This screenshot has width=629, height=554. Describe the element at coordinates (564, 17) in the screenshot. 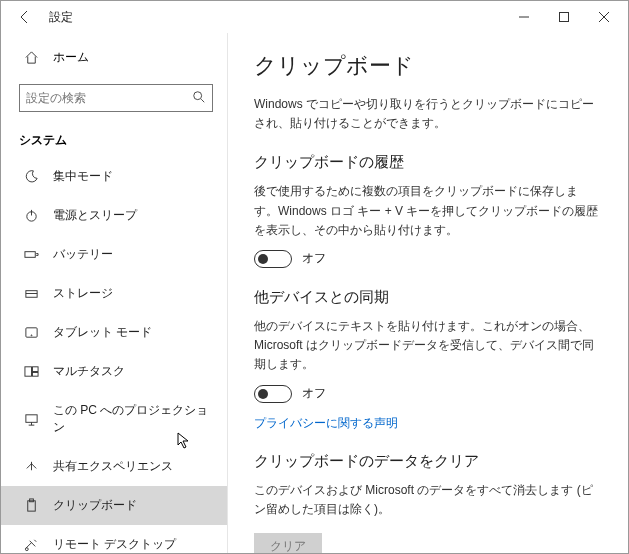

I see `window-controls` at that location.